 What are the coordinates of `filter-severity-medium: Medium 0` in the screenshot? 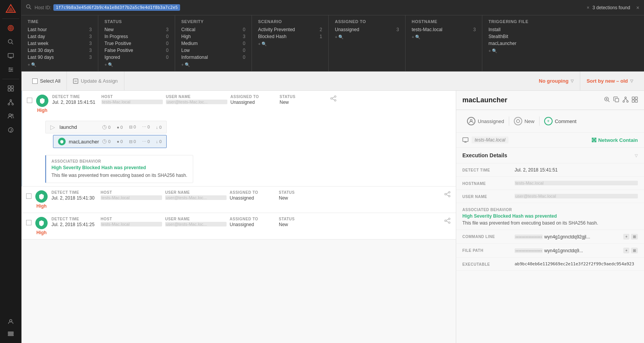 It's located at (214, 43).